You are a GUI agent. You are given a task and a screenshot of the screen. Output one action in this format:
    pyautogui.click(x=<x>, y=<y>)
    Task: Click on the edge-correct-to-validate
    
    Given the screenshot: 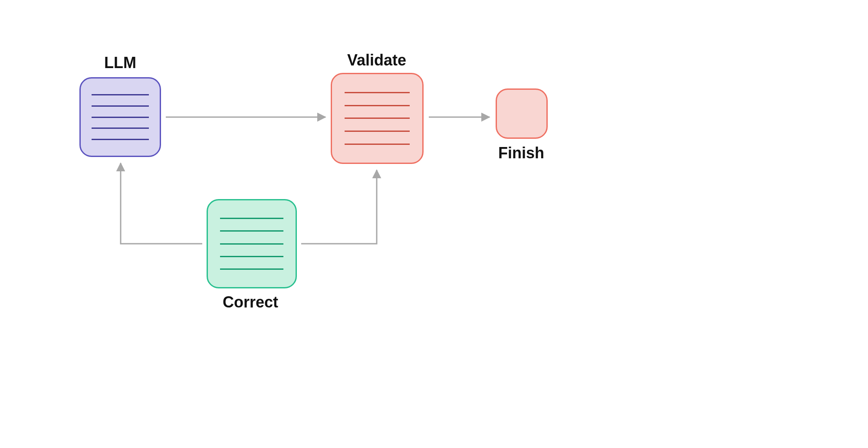 What is the action you would take?
    pyautogui.click(x=339, y=207)
    